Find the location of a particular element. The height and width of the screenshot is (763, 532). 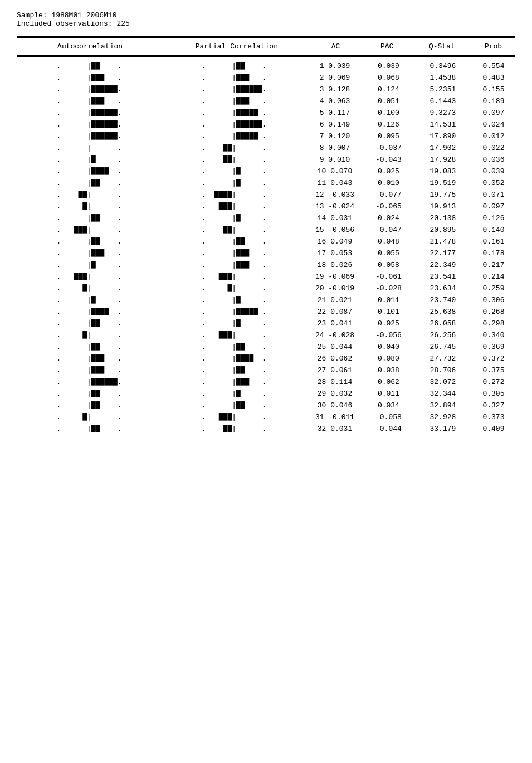

prob-value: 0.012 is located at coordinates (494, 136).